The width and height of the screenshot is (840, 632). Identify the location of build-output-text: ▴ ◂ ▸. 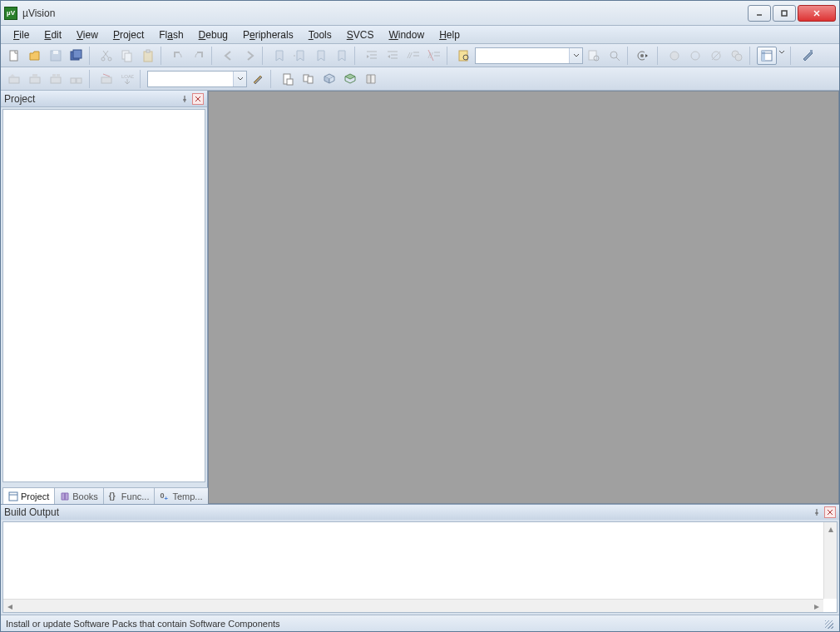
(420, 567).